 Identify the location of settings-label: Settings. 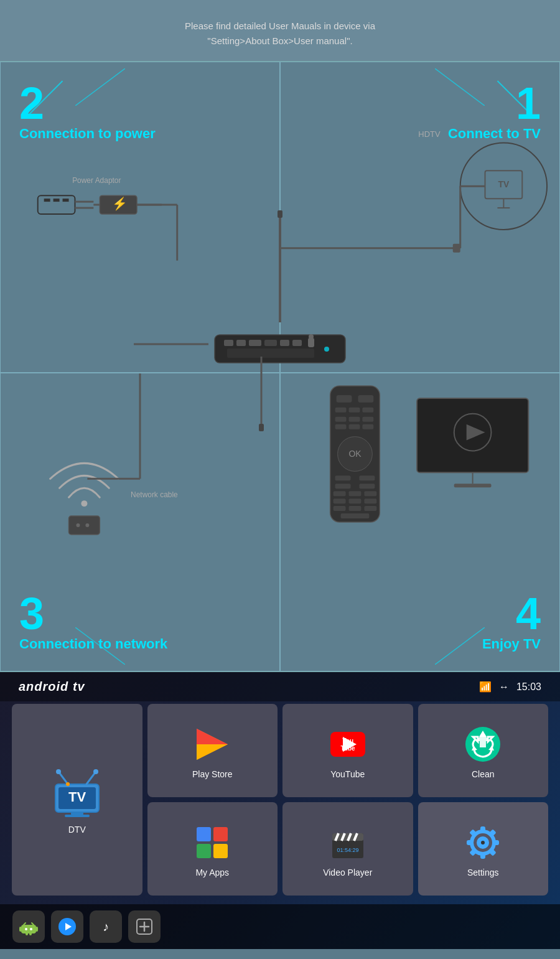
(483, 872).